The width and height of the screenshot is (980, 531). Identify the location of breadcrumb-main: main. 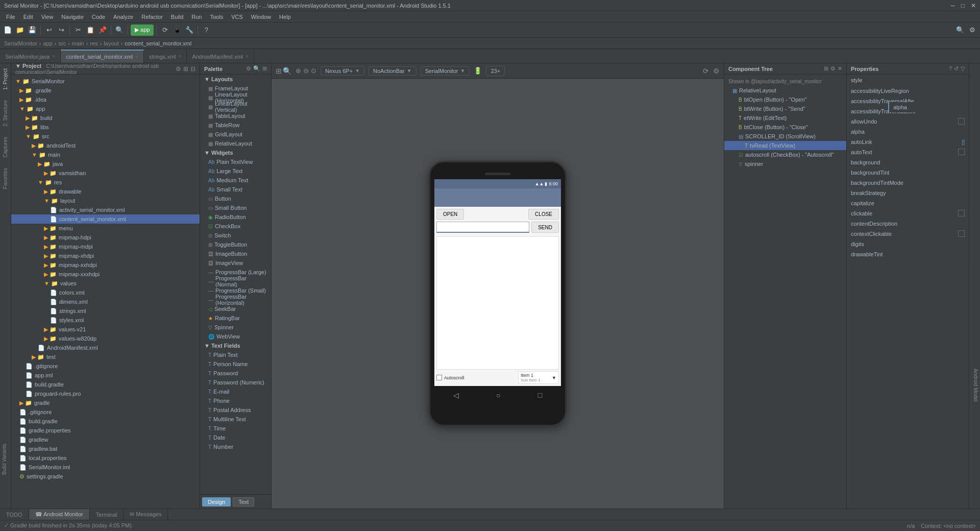
(78, 43).